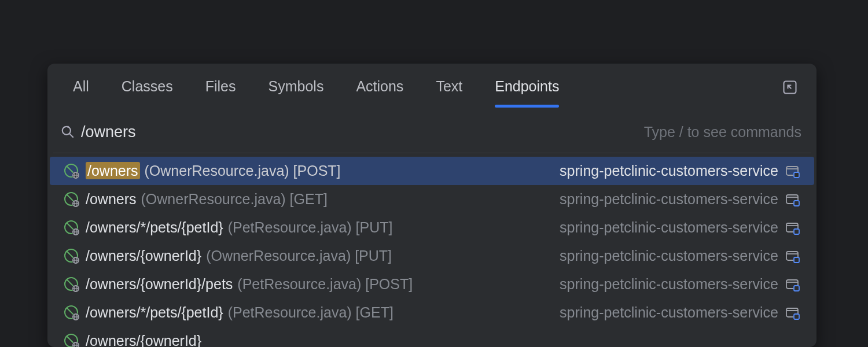 The width and height of the screenshot is (868, 347). I want to click on search-row: Type / to see commands, so click(432, 132).